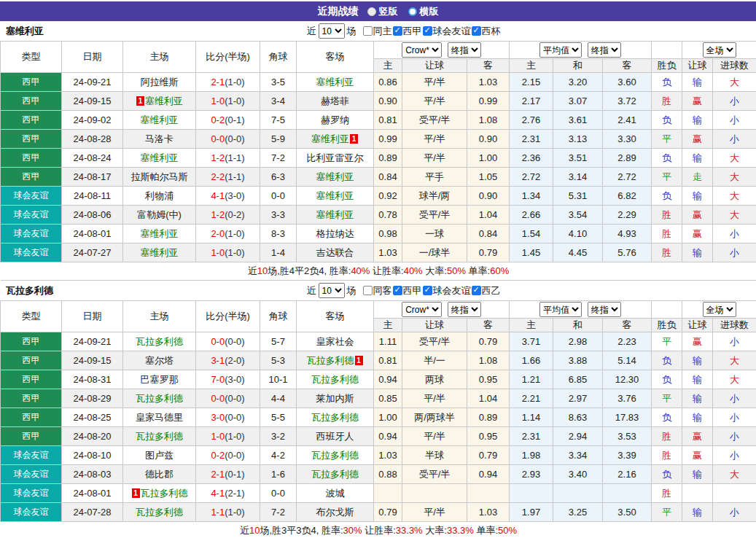  Describe the element at coordinates (338, 12) in the screenshot. I see `page-title: 近期战绩` at that location.